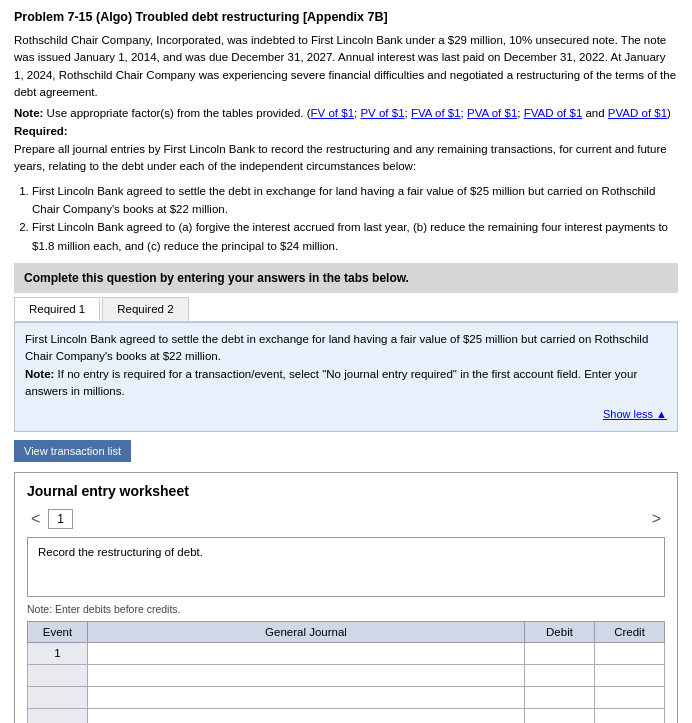  What do you see at coordinates (355, 219) in the screenshot?
I see `conditions-list: First Lincoln Bank agreed to settle the …` at bounding box center [355, 219].